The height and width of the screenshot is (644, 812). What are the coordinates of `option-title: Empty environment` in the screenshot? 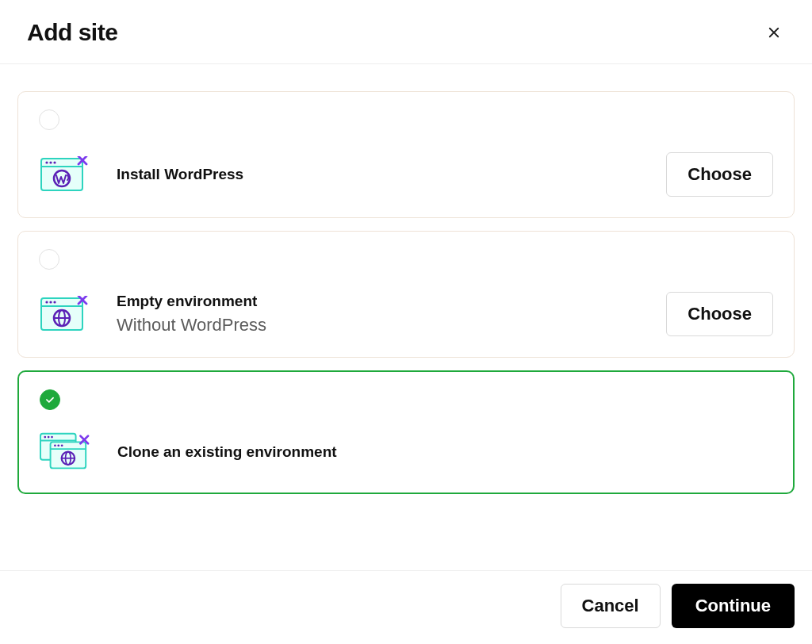 It's located at (377, 301).